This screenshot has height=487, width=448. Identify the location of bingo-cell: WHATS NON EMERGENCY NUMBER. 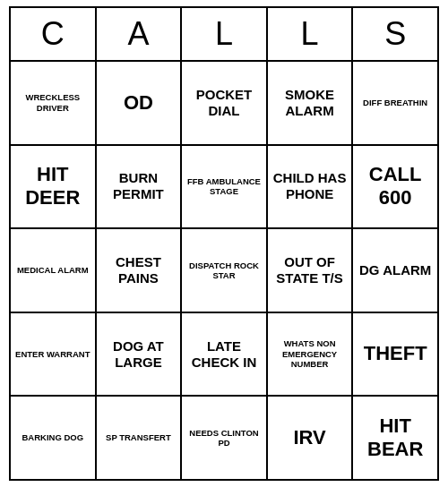
(311, 355).